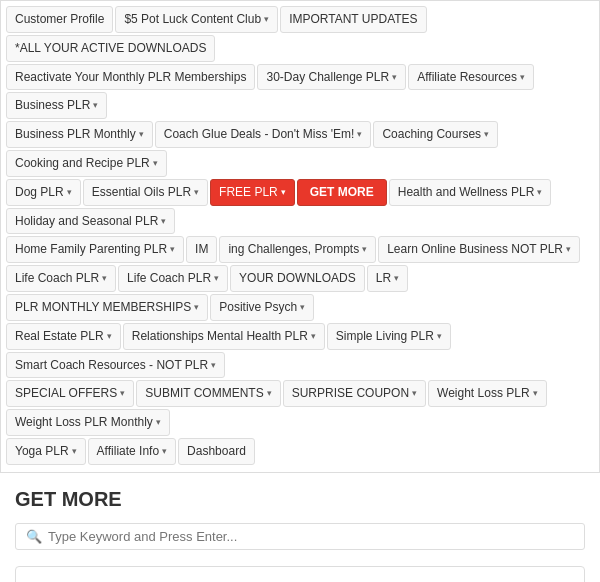 The image size is (600, 582). What do you see at coordinates (300, 250) in the screenshot?
I see `nav-row-5: Home Family Parenting PLR ▾ IM ing Chall…` at bounding box center [300, 250].